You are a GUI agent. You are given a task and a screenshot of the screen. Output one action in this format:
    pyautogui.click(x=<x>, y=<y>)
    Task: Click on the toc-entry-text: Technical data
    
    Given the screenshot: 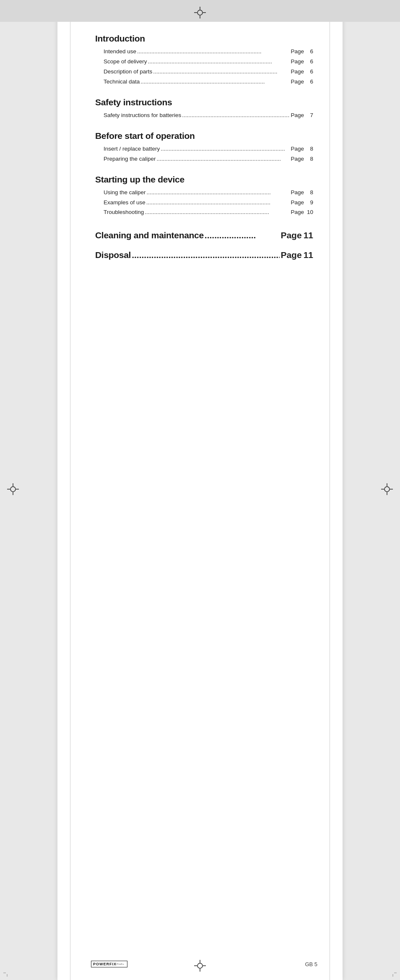 What is the action you would take?
    pyautogui.click(x=122, y=82)
    